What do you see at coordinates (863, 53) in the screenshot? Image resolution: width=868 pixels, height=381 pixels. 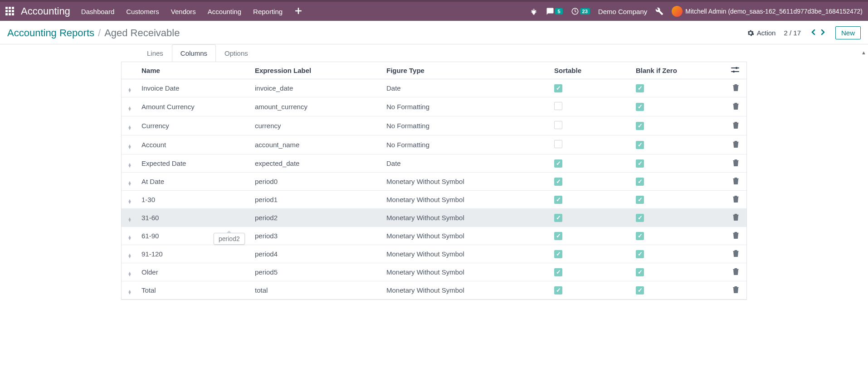 I see `scroll-up-indicator: ▲` at bounding box center [863, 53].